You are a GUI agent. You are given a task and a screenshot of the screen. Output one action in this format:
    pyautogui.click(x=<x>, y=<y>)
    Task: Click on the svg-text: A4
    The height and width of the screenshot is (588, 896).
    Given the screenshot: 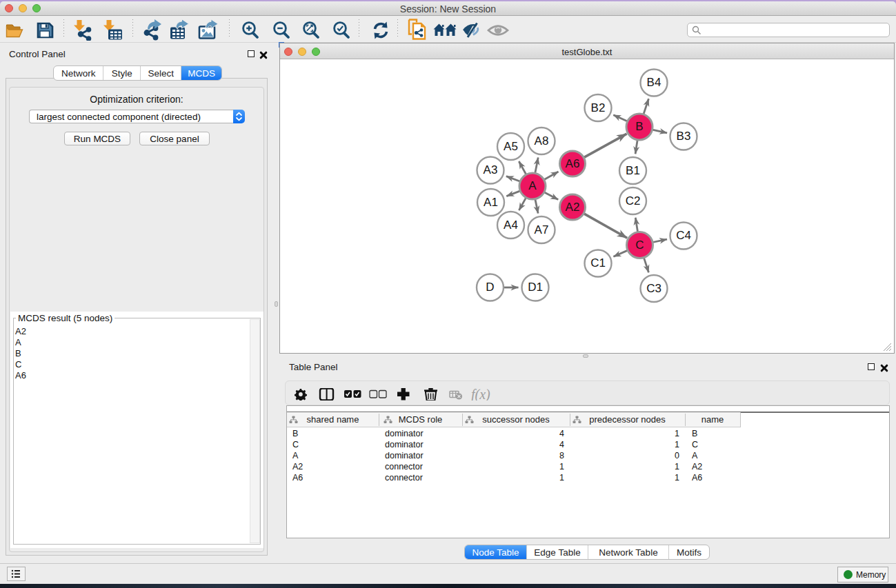 What is the action you would take?
    pyautogui.click(x=510, y=225)
    